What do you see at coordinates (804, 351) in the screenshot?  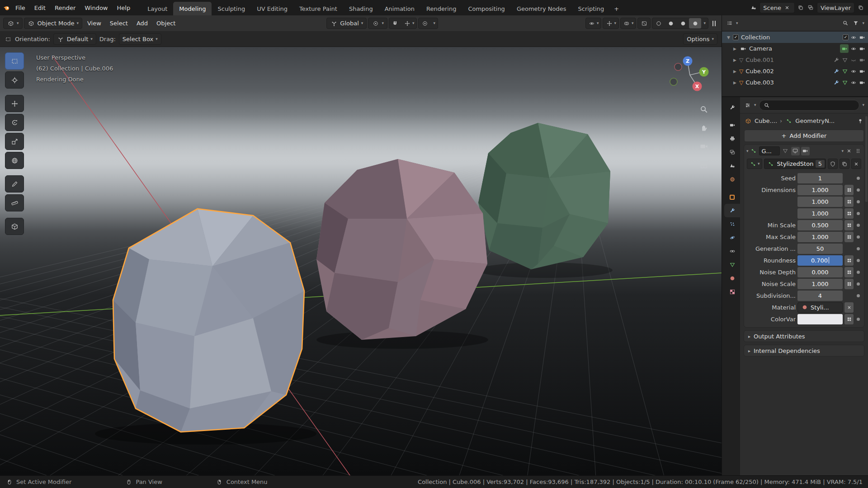 I see `internal-dependencies-panel: ▸ Internal Dependencies` at bounding box center [804, 351].